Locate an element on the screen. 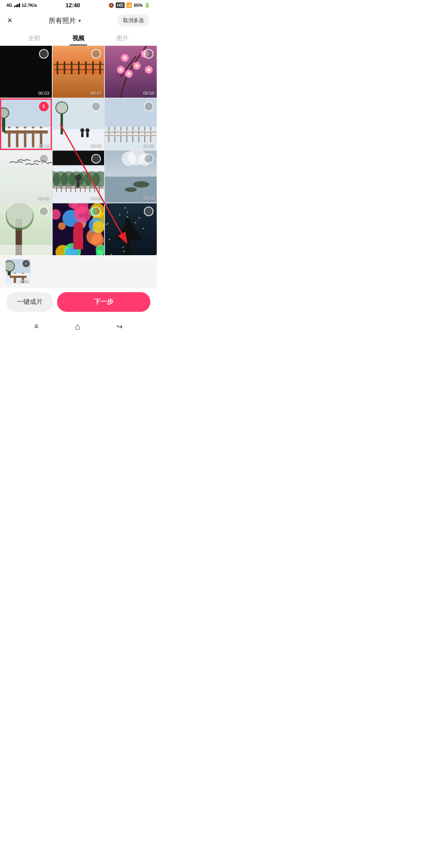 This screenshot has height=868, width=434. remove-selected-button: × is located at coordinates (26, 264).